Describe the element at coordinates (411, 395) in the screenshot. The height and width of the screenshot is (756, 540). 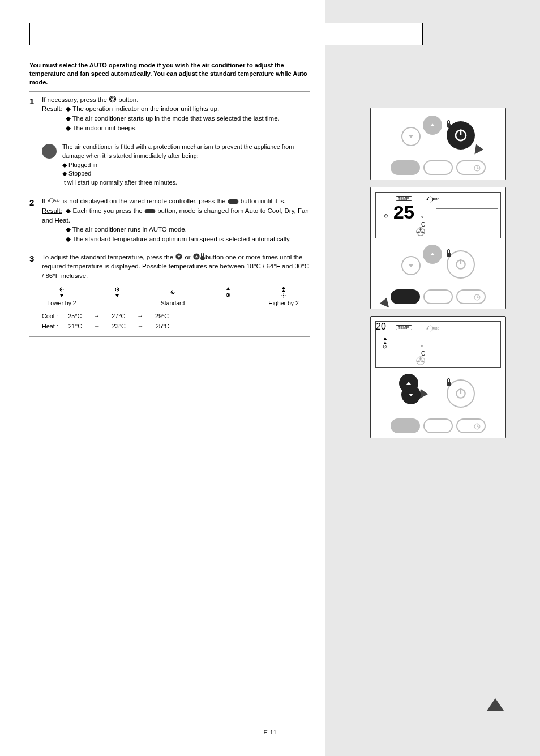
I see `temp-down-button` at that location.